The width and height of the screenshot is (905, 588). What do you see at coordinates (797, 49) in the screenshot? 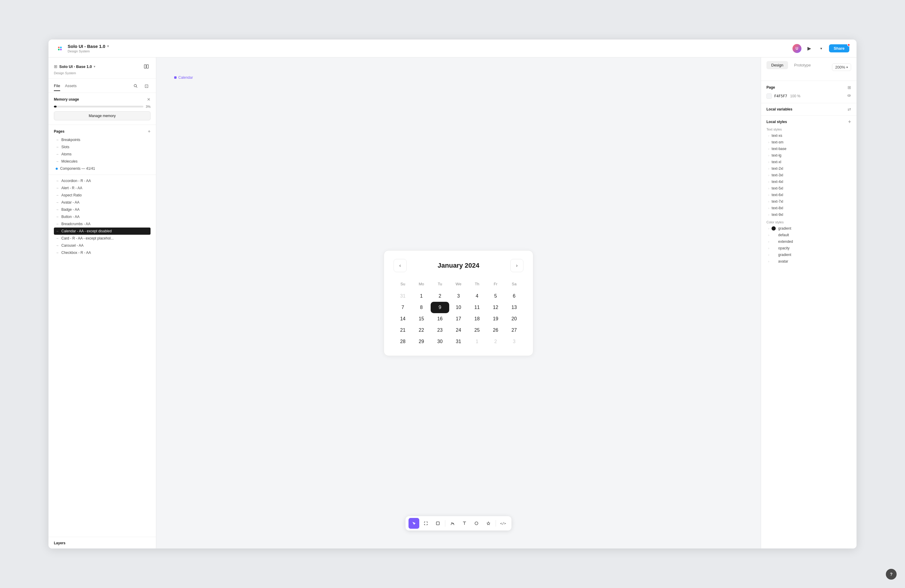
I see `avatar: U` at bounding box center [797, 49].